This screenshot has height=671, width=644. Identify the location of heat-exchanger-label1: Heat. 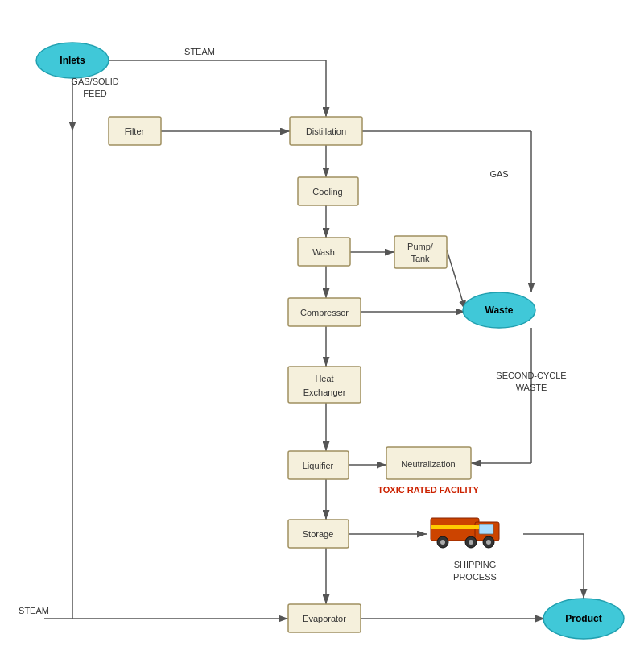
(324, 379).